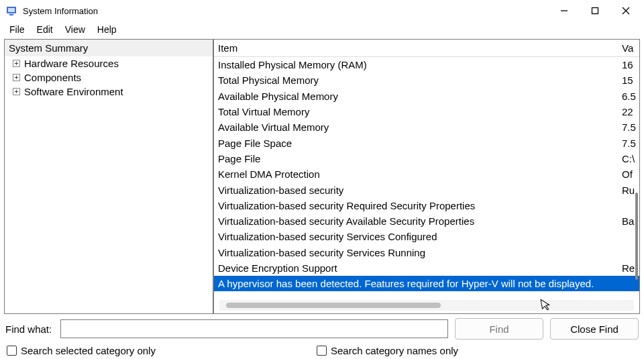  I want to click on checkbox-search-selected-category: Search selected category only, so click(81, 350).